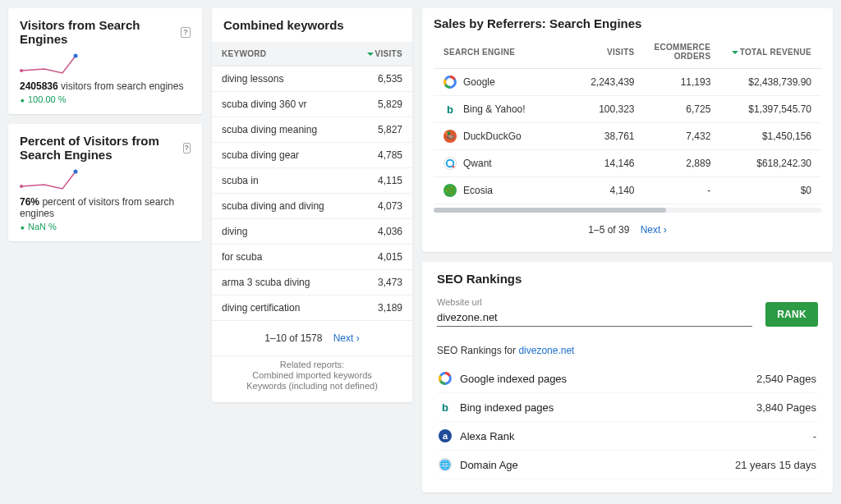  Describe the element at coordinates (627, 465) in the screenshot. I see `list-item: 🌐Domain Age21 years 15 days` at that location.